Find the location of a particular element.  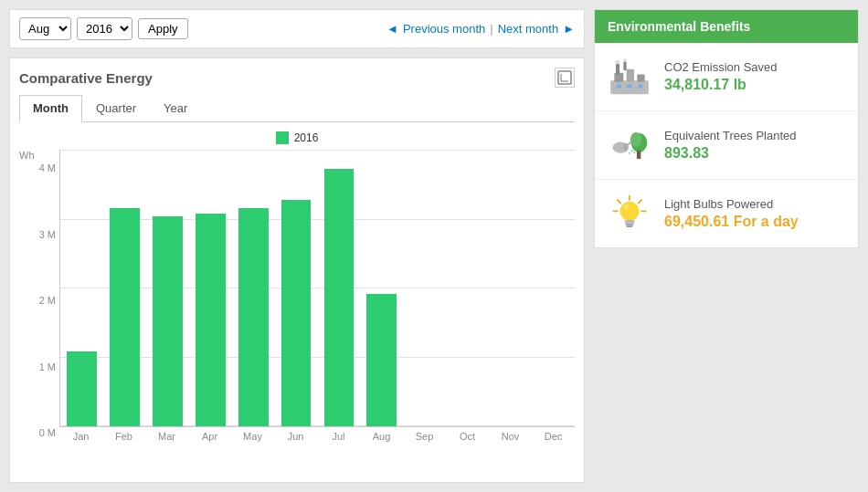

x-label-feb: Feb is located at coordinates (124, 434).